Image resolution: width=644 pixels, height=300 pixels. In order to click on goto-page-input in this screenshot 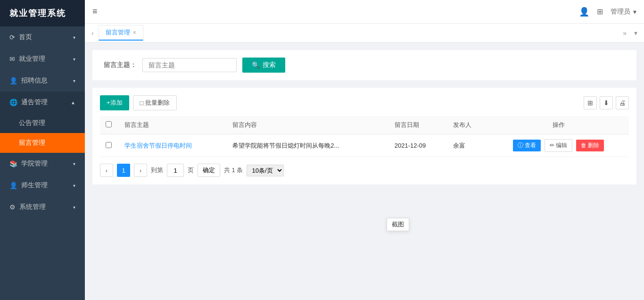, I will do `click(175, 170)`.